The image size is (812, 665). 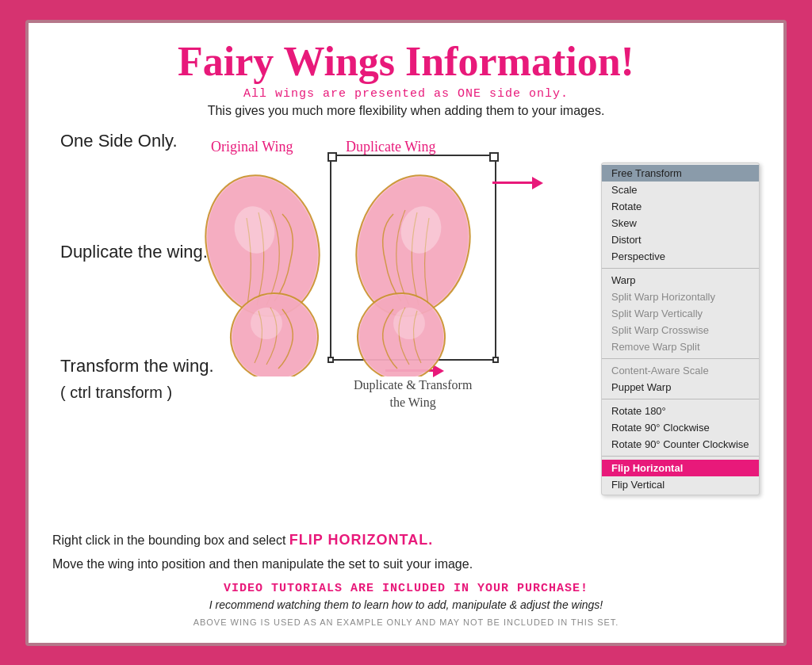 What do you see at coordinates (338, 266) in the screenshot?
I see `wings-svg` at bounding box center [338, 266].